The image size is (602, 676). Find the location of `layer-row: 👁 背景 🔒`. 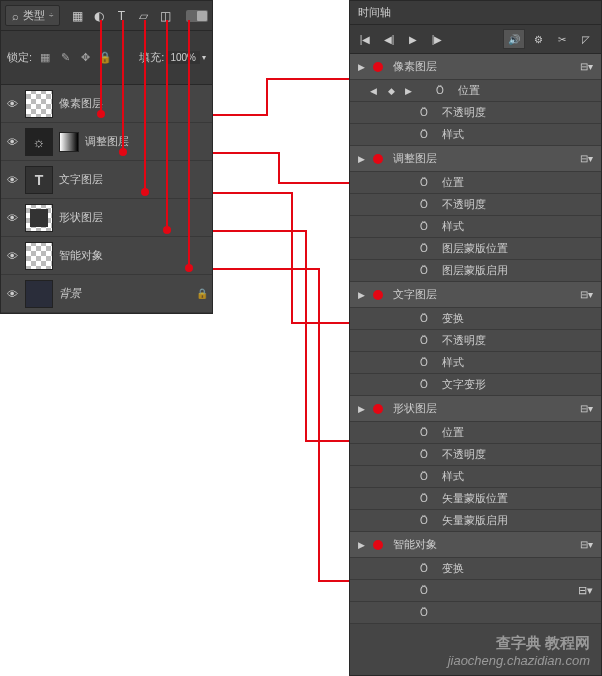

layer-row: 👁 背景 🔒 is located at coordinates (106, 294).